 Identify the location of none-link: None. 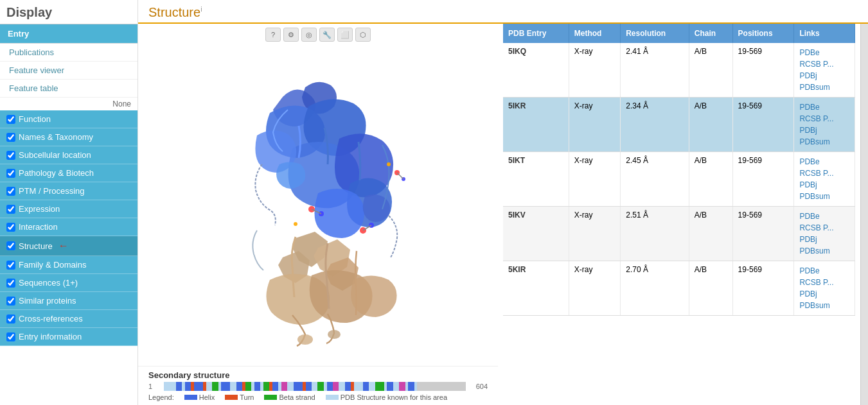
(69, 104).